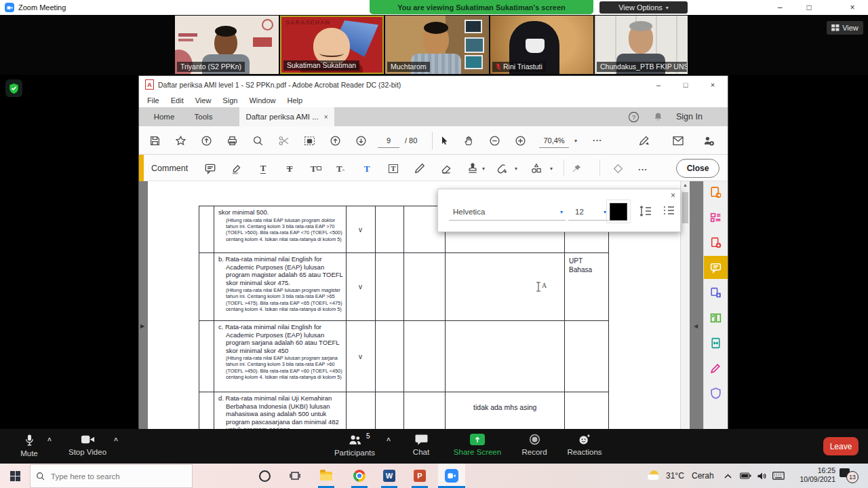 The image size is (868, 488). I want to click on weather-temperature: 31°C, so click(675, 476).